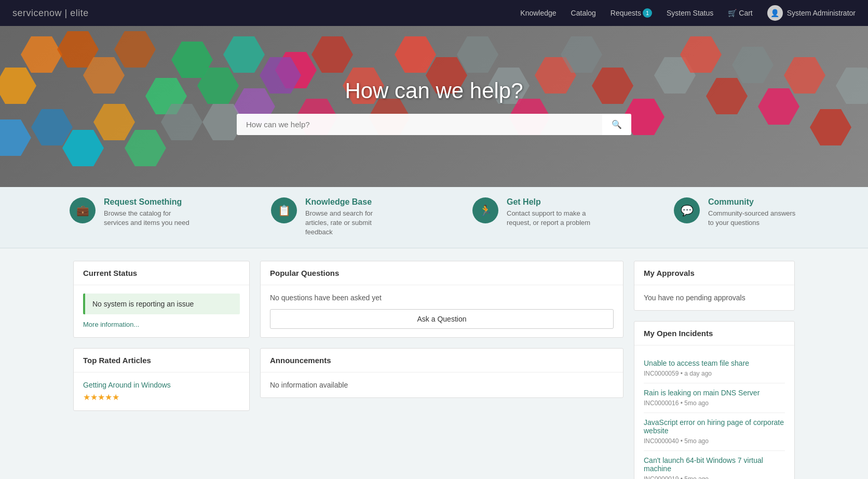 The width and height of the screenshot is (868, 479). Describe the element at coordinates (442, 311) in the screenshot. I see `popular-questions-body: No questions have been asked yet Ask a Q…` at that location.